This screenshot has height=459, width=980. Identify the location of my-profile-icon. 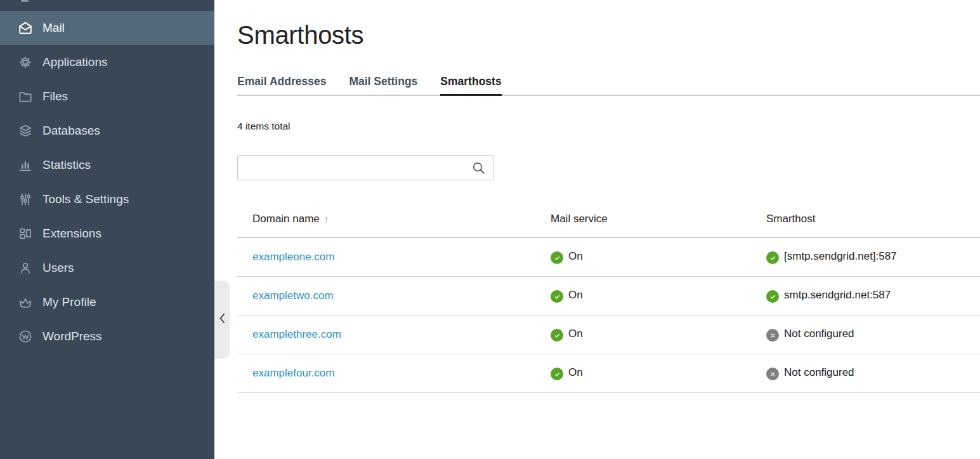
(25, 302).